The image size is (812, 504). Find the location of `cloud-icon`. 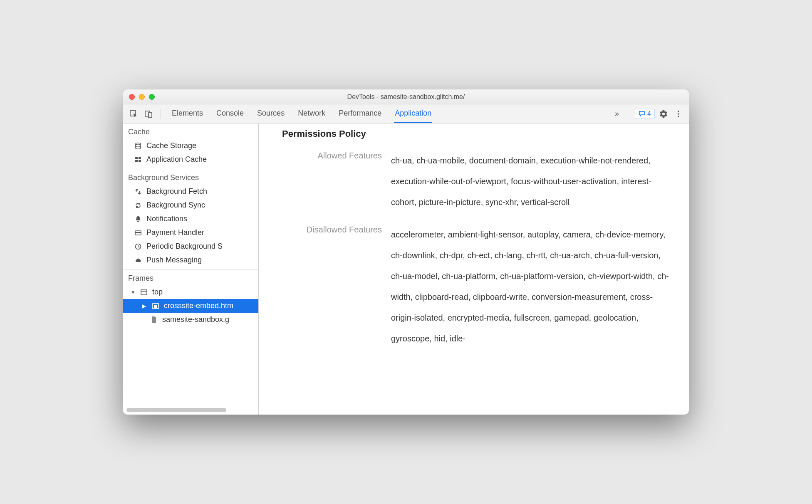

cloud-icon is located at coordinates (138, 260).